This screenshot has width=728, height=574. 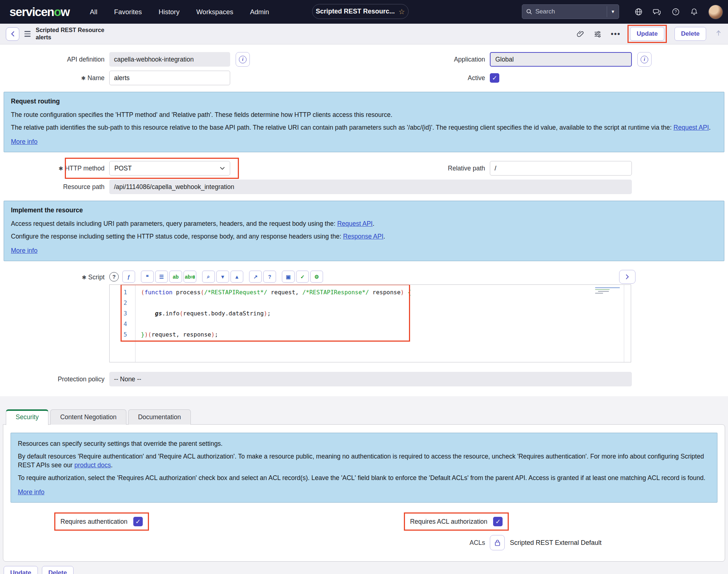 What do you see at coordinates (222, 168) in the screenshot?
I see `chevron-down-icon` at bounding box center [222, 168].